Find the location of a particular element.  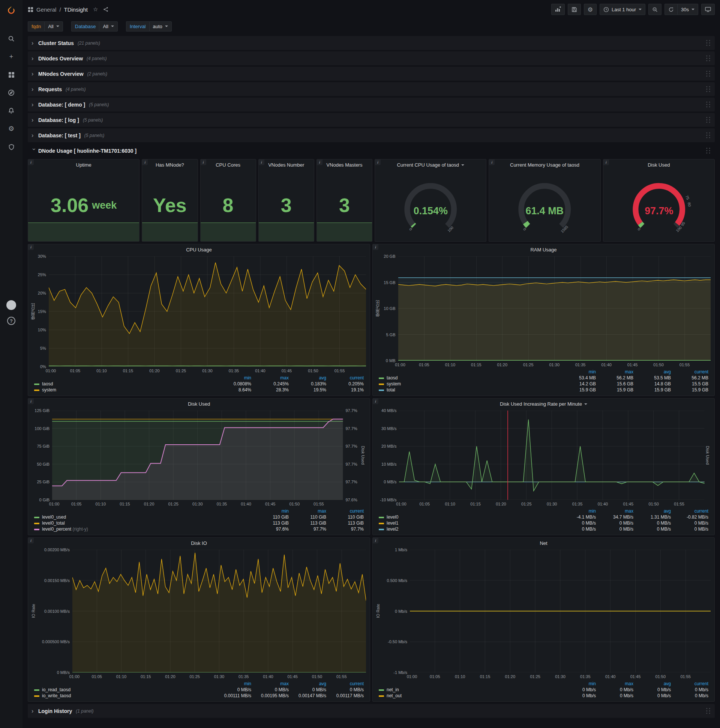

panel-title: CPU Usage is located at coordinates (199, 249).